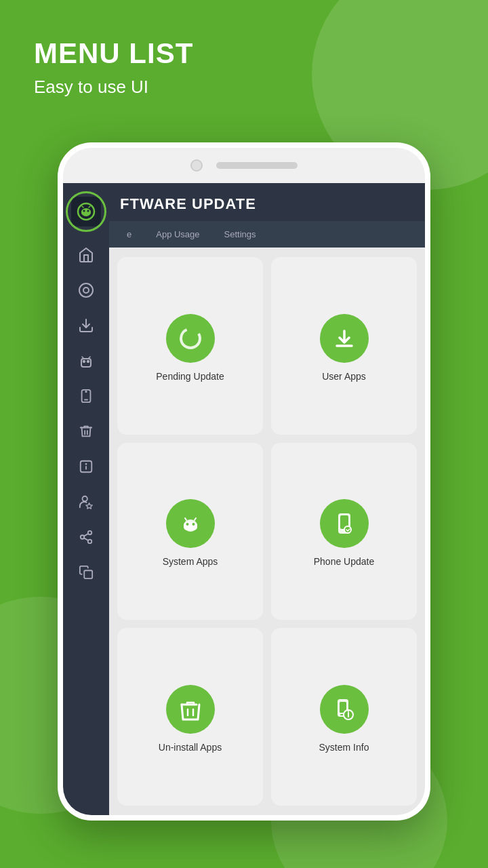 Image resolution: width=488 pixels, height=868 pixels. I want to click on phone-notch, so click(244, 165).